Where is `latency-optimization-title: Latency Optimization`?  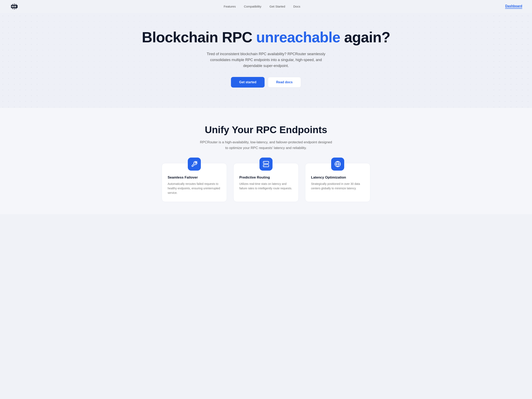 latency-optimization-title: Latency Optimization is located at coordinates (338, 177).